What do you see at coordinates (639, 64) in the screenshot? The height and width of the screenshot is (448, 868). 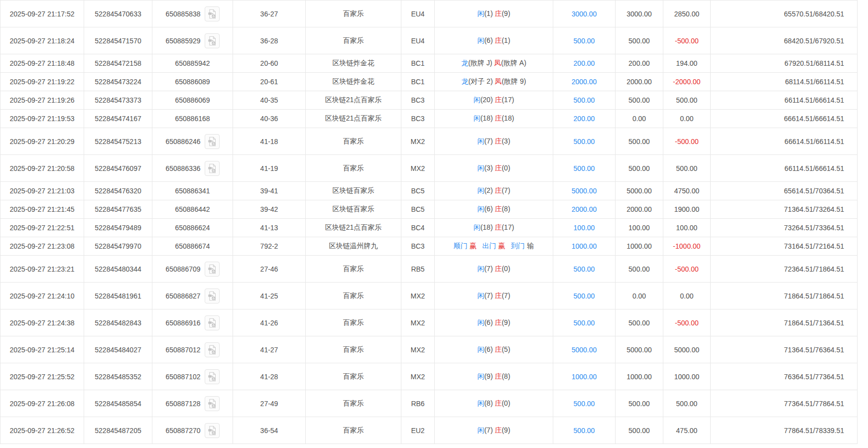 I see `valid-amount-cell: 200.00` at bounding box center [639, 64].